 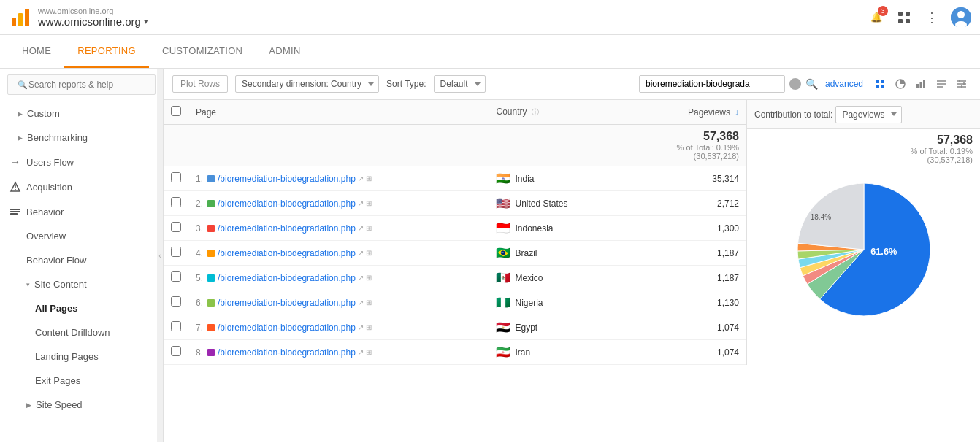 I want to click on sidebar-item-benchmarking: ▶ Benchmarking, so click(x=82, y=137).